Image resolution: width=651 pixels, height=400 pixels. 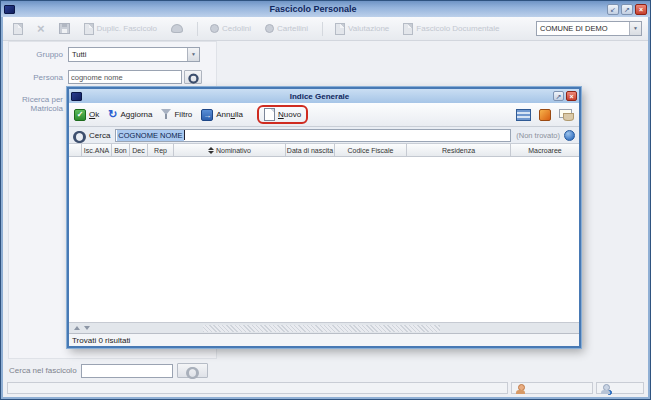 What do you see at coordinates (176, 114) in the screenshot?
I see `filtro-button: Filtro` at bounding box center [176, 114].